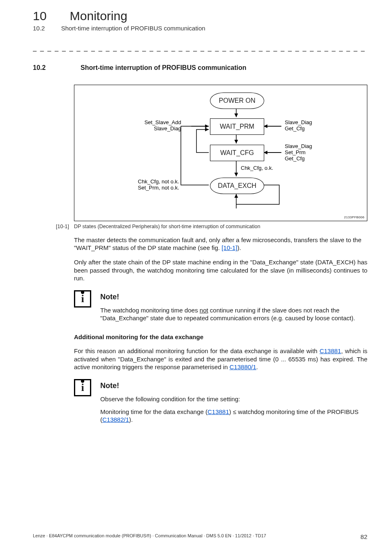 The width and height of the screenshot is (392, 555). I want to click on caption-number: [10-1], so click(65, 227).